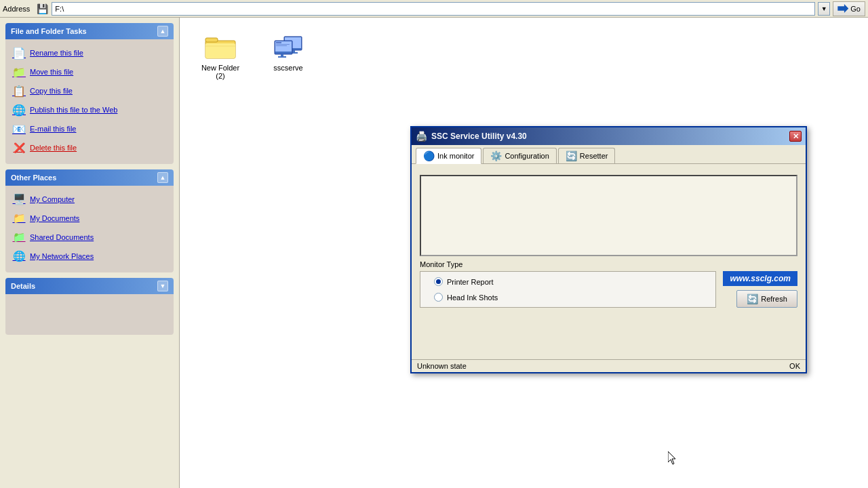  I want to click on go-arrow-icon, so click(843, 9).